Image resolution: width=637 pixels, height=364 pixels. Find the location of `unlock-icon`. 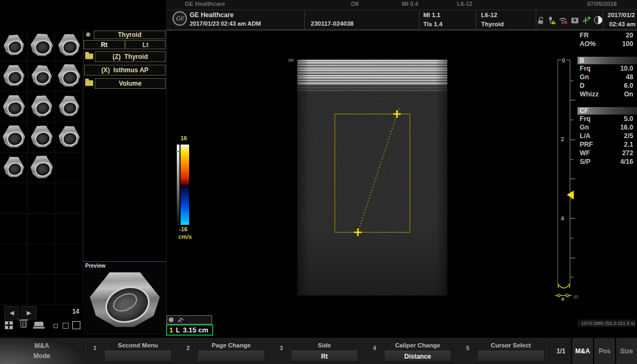

unlock-icon is located at coordinates (541, 20).